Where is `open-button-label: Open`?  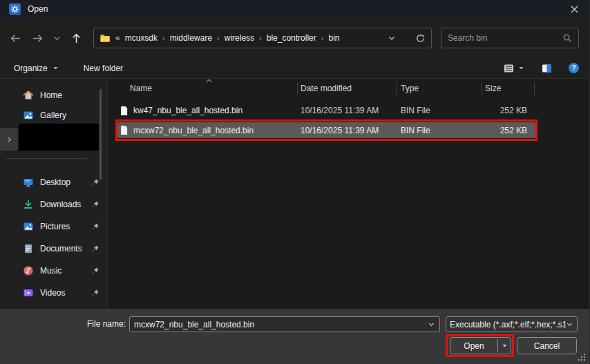
open-button-label: Open is located at coordinates (474, 345).